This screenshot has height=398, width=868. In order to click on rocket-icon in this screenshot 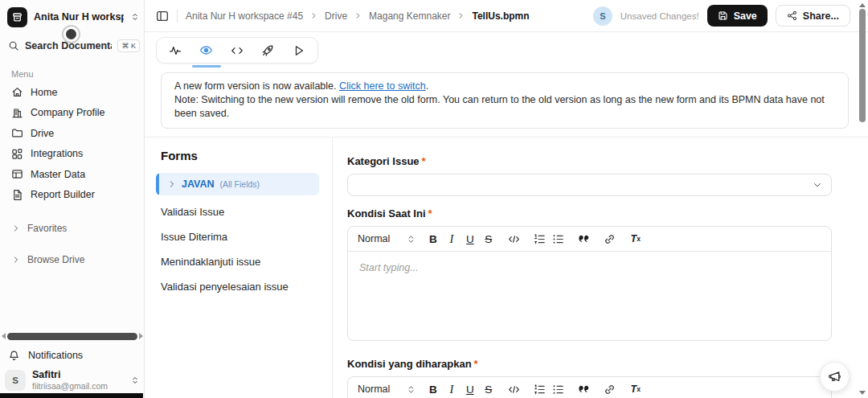, I will do `click(268, 51)`.